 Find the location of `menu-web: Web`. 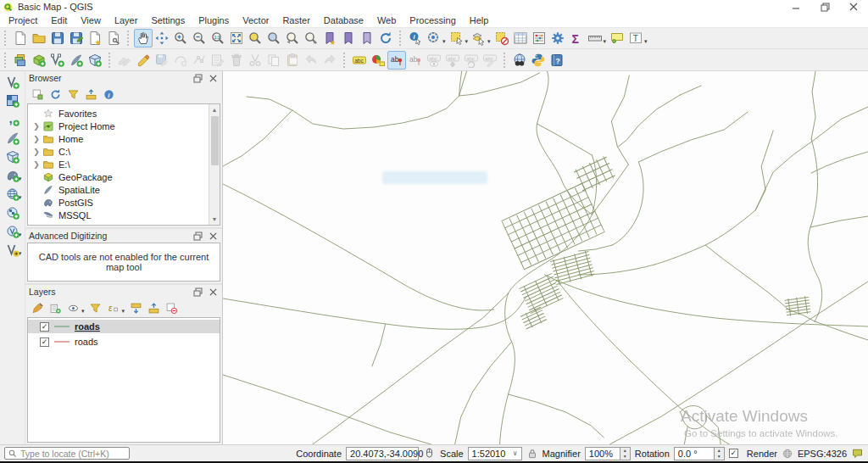

menu-web: Web is located at coordinates (387, 20).